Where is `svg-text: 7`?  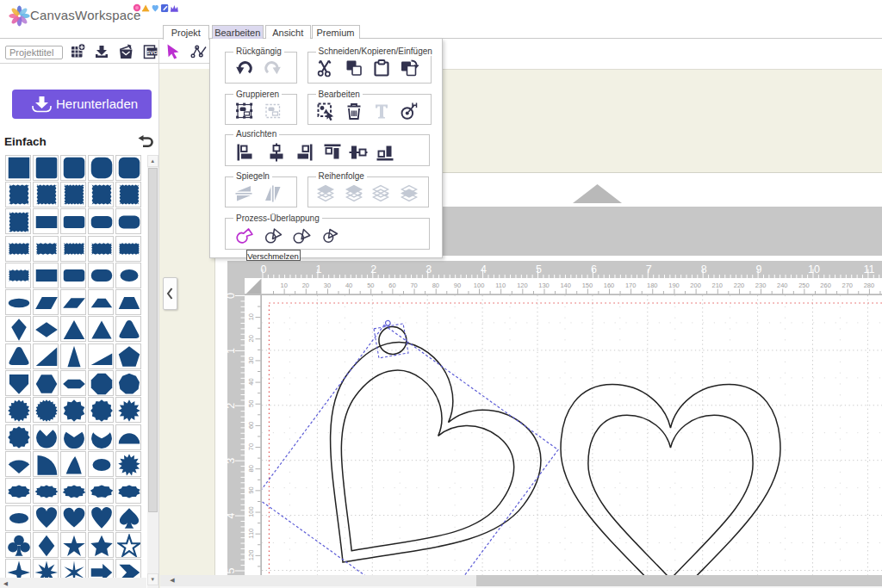 svg-text: 7 is located at coordinates (649, 269).